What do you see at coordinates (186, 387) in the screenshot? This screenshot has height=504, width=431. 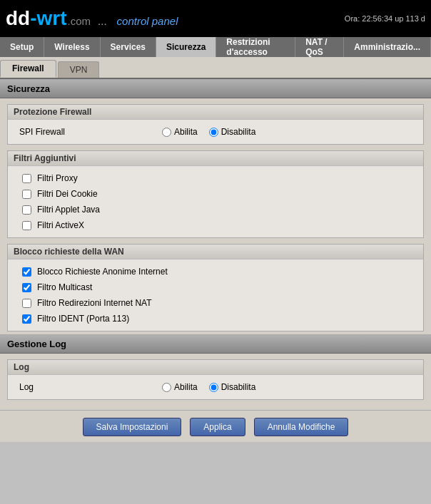 I see `log-enable-text: Abilita` at bounding box center [186, 387].